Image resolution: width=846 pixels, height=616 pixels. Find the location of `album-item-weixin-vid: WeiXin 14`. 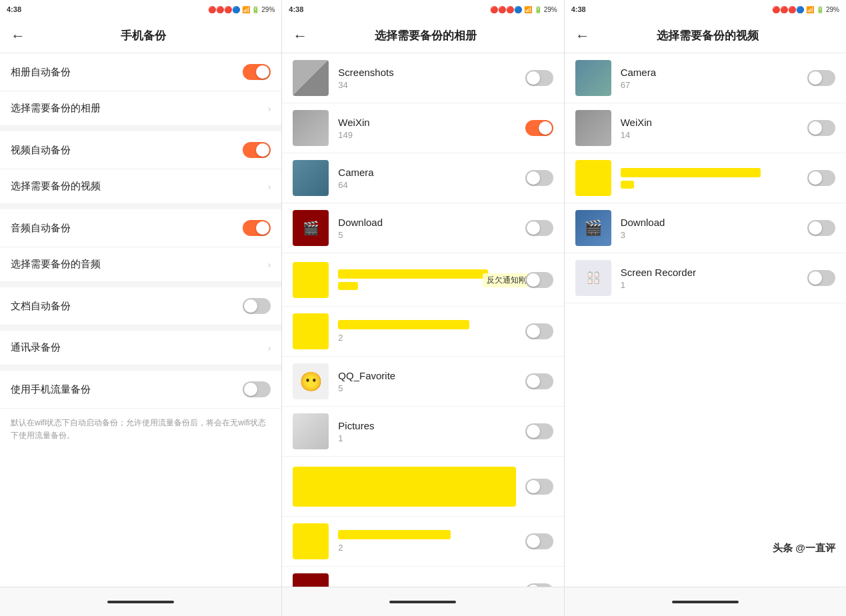

album-item-weixin-vid: WeiXin 14 is located at coordinates (705, 128).